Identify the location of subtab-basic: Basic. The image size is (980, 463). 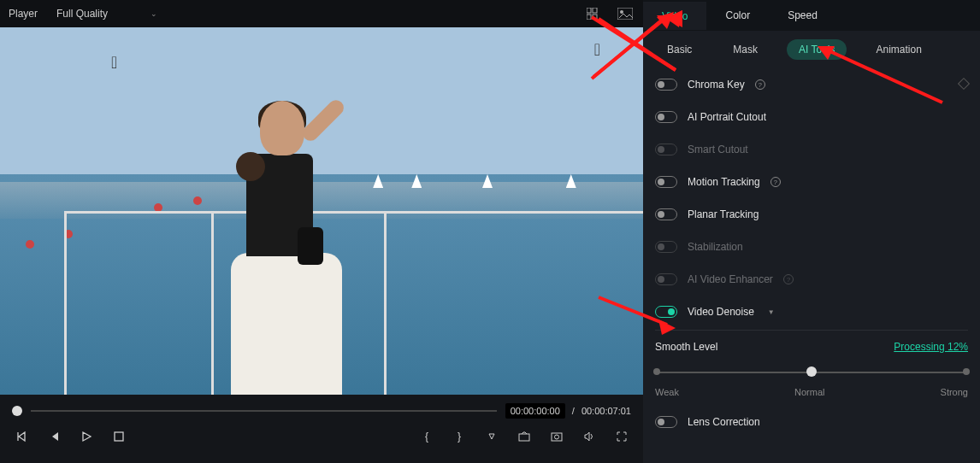
(679, 50).